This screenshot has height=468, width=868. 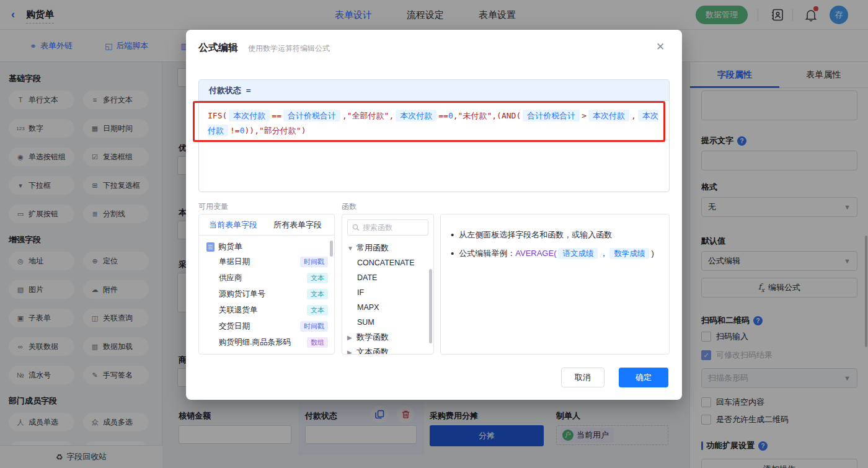 I want to click on function-item-MAPX: MAPX, so click(x=388, y=307).